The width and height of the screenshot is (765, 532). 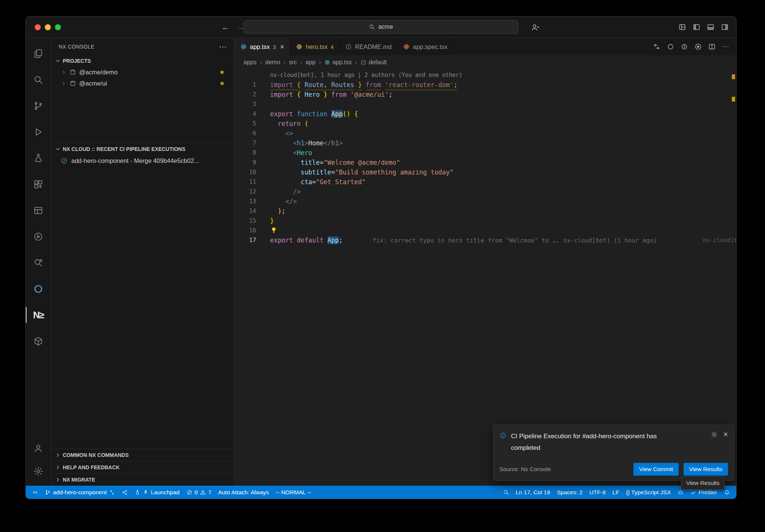 What do you see at coordinates (486, 172) in the screenshot?
I see `code-line-10: 10 subtitle="Build something amazing tod…` at bounding box center [486, 172].